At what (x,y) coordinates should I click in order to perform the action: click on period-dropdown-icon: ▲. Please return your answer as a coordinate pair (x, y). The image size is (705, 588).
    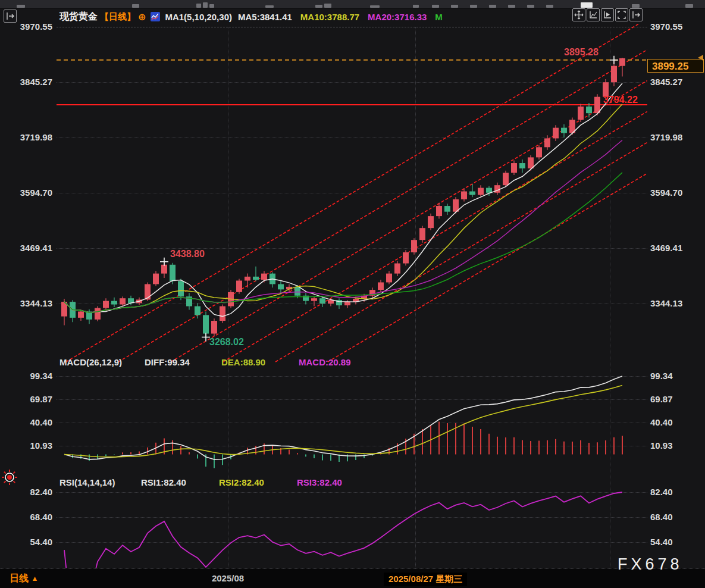
    Looking at the image, I should click on (35, 578).